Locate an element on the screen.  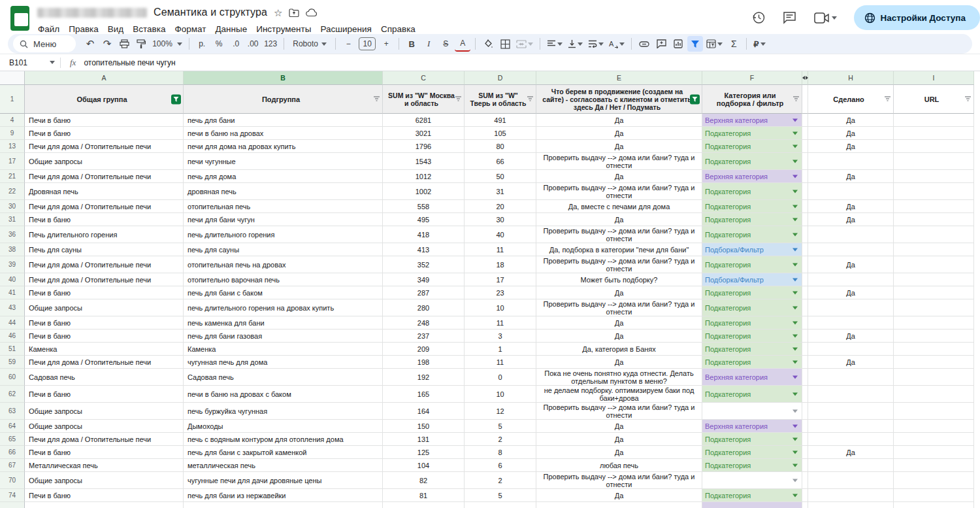
cell-b: Садовая печь is located at coordinates (284, 377).